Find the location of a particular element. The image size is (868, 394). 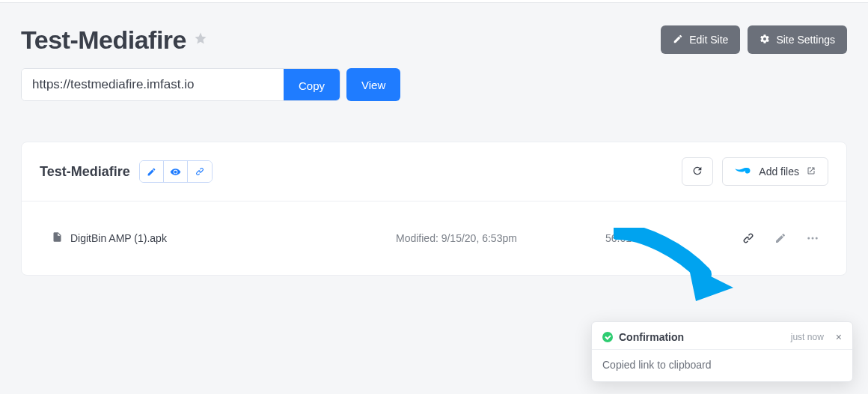

card-title: Test-Mediafire is located at coordinates (85, 172).